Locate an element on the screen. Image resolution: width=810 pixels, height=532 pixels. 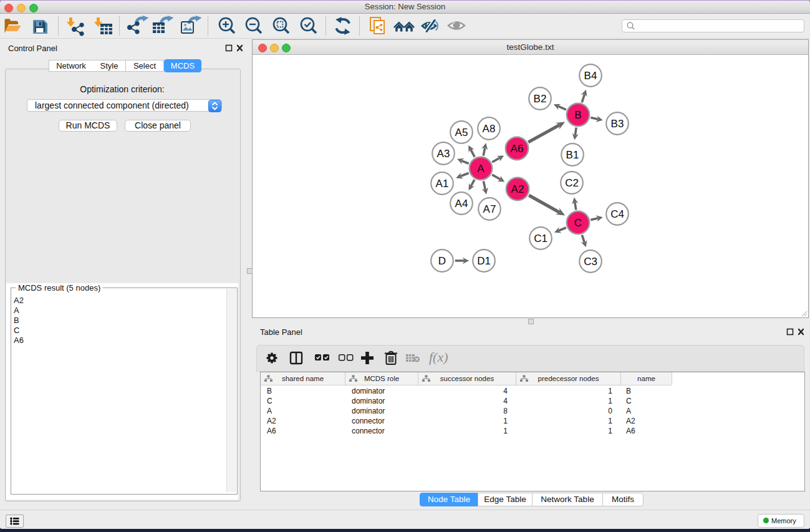
svg-text: A3 is located at coordinates (444, 153).